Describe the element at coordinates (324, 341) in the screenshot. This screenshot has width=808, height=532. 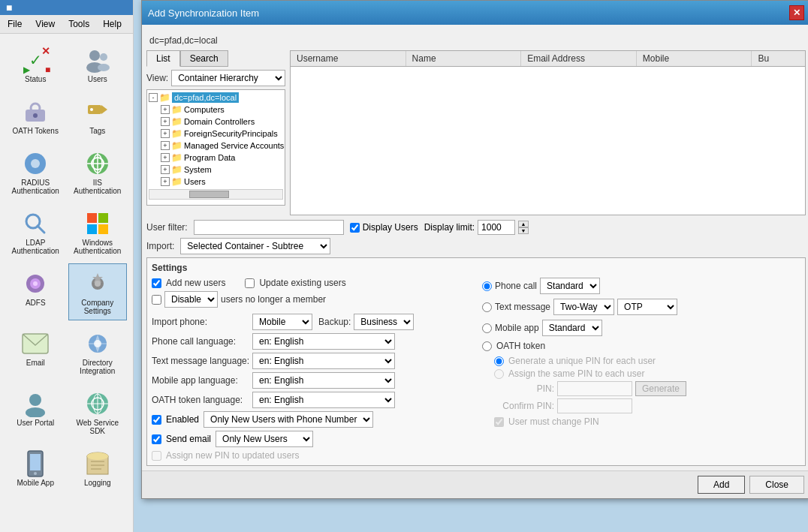
I see `phone-call-lang-select: en: Englishde: Deutsch` at that location.